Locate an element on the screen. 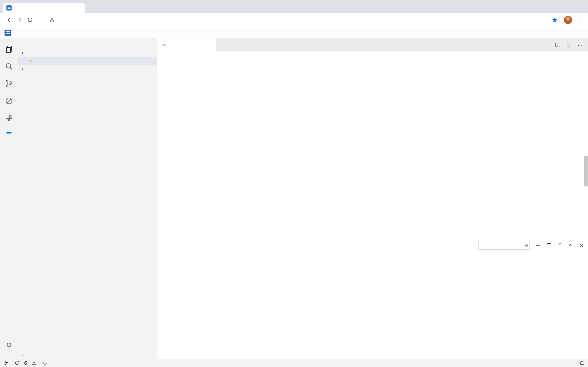  profile-avatar is located at coordinates (568, 20).